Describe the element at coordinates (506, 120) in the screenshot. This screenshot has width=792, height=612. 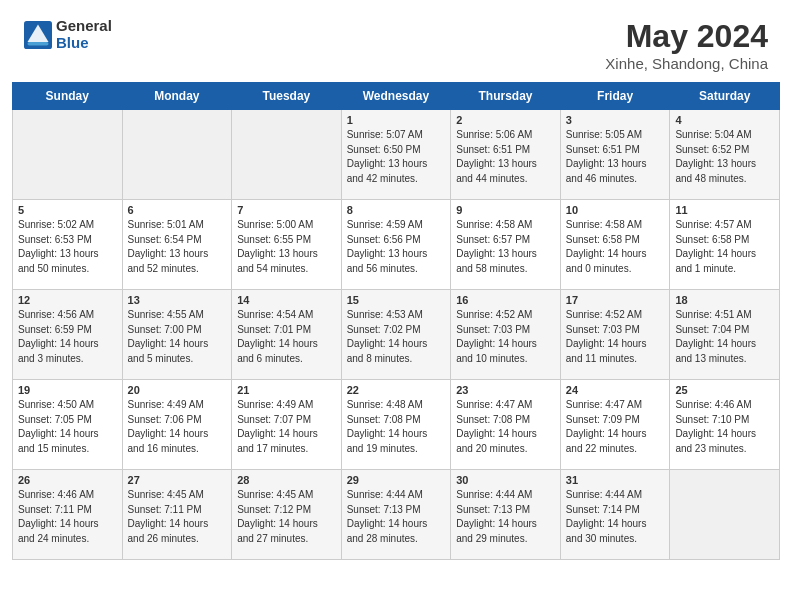
I see `day-number: 2` at that location.